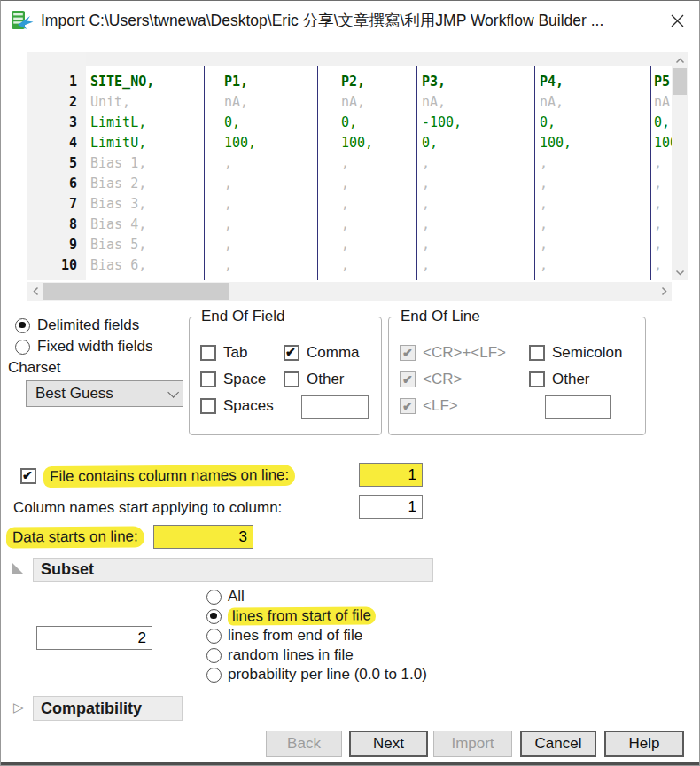  I want to click on preview-cell: Bias 1,, so click(147, 163).